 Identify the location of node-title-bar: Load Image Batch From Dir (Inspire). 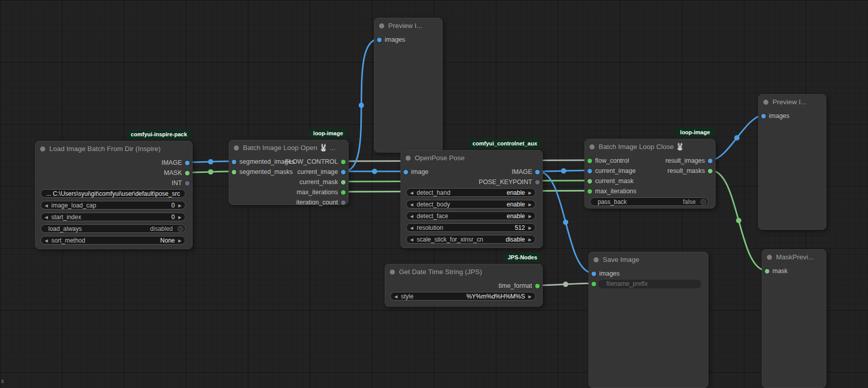
(114, 149).